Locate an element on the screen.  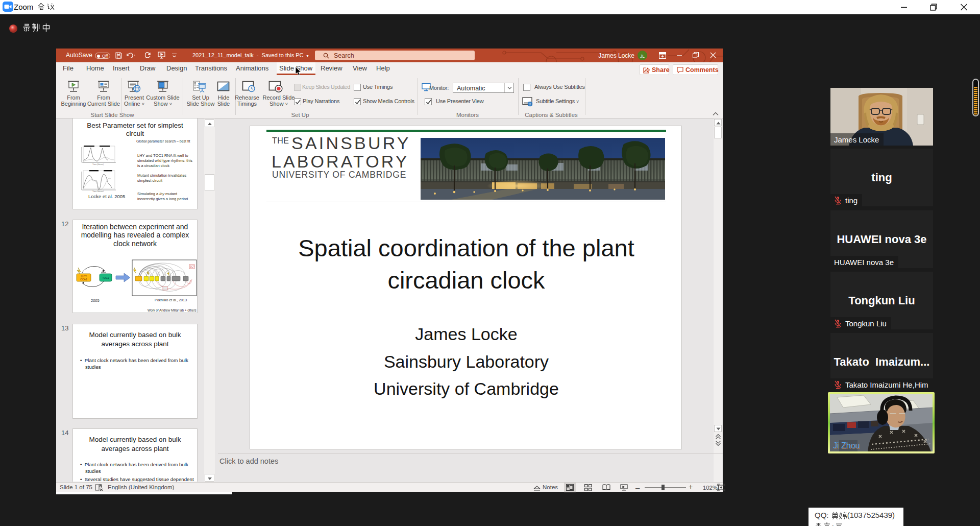
svg-text: EC? is located at coordinates (192, 267).